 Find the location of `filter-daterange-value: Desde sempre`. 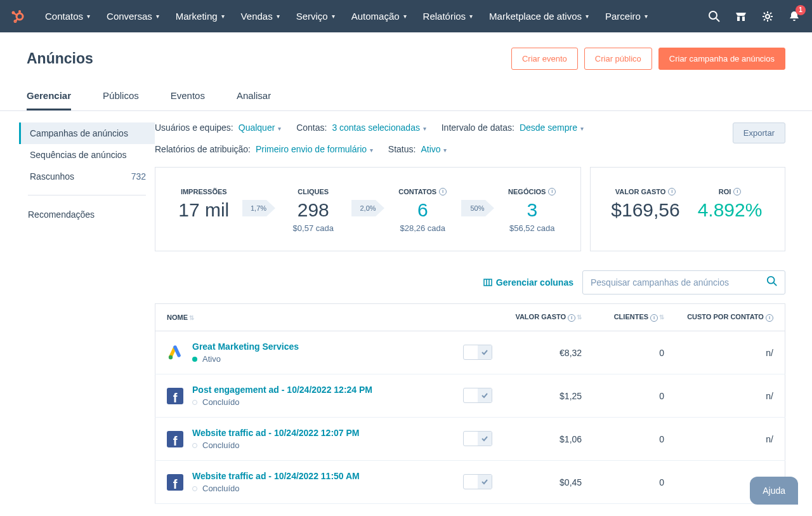

filter-daterange-value: Desde sempre is located at coordinates (552, 128).